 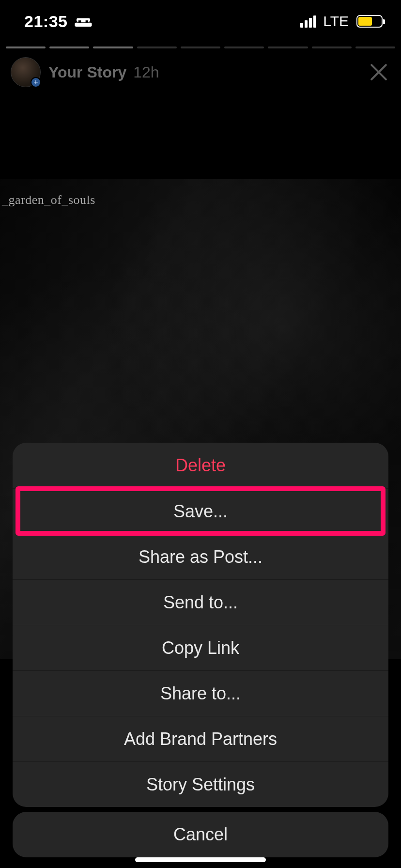 I want to click on home-indicator, so click(x=200, y=860).